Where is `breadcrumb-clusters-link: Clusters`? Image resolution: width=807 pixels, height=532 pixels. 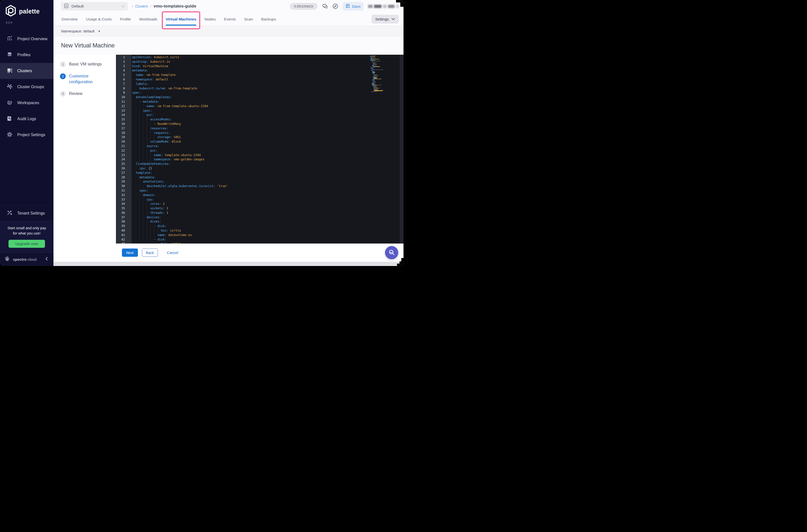
breadcrumb-clusters-link: Clusters is located at coordinates (142, 6).